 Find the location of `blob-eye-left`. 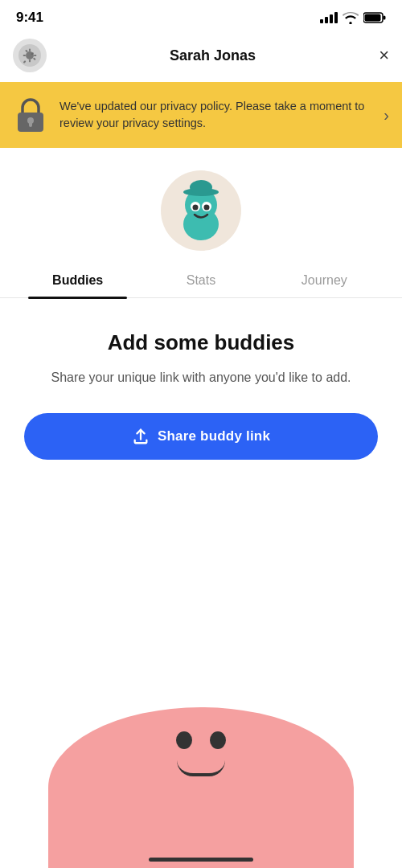

blob-eye-left is located at coordinates (184, 740).